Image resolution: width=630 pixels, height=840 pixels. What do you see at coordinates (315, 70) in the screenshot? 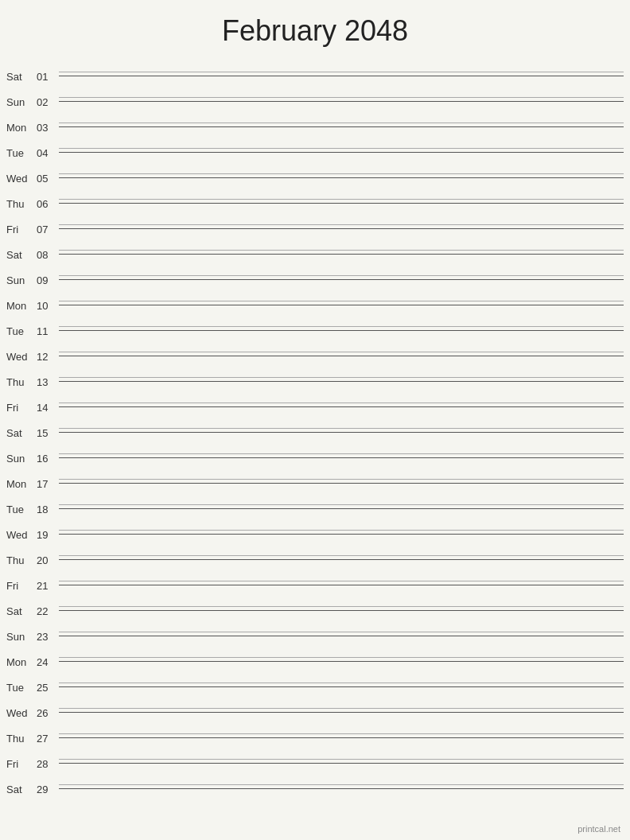
I see `day-row: Sat01` at bounding box center [315, 70].